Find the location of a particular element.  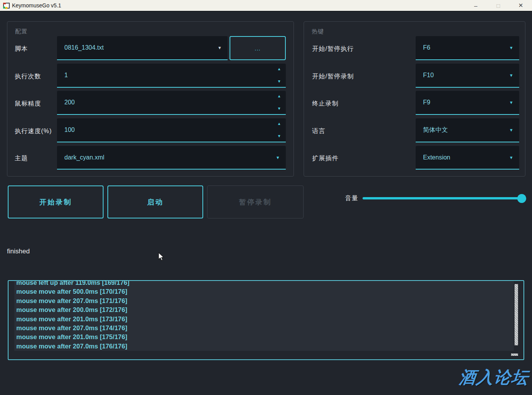

mouse-cursor-icon is located at coordinates (162, 258).